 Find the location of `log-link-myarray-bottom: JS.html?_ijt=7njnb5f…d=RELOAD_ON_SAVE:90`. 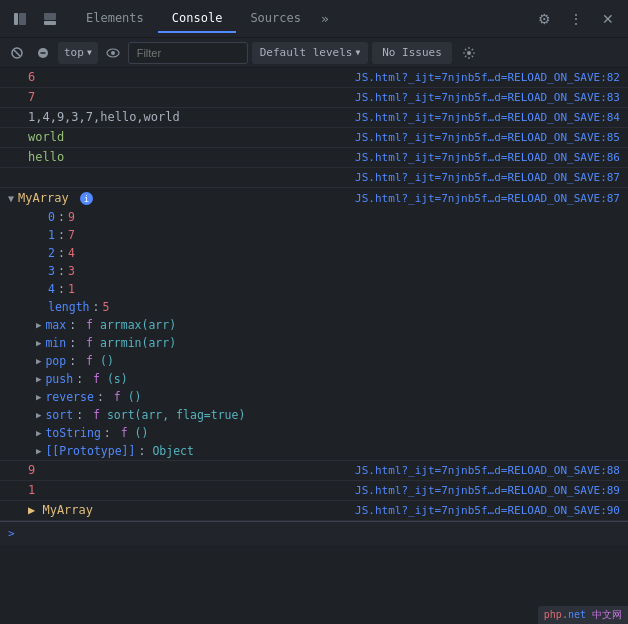

log-link-myarray-bottom: JS.html?_ijt=7njnb5f…d=RELOAD_ON_SAVE:90 is located at coordinates (492, 510).